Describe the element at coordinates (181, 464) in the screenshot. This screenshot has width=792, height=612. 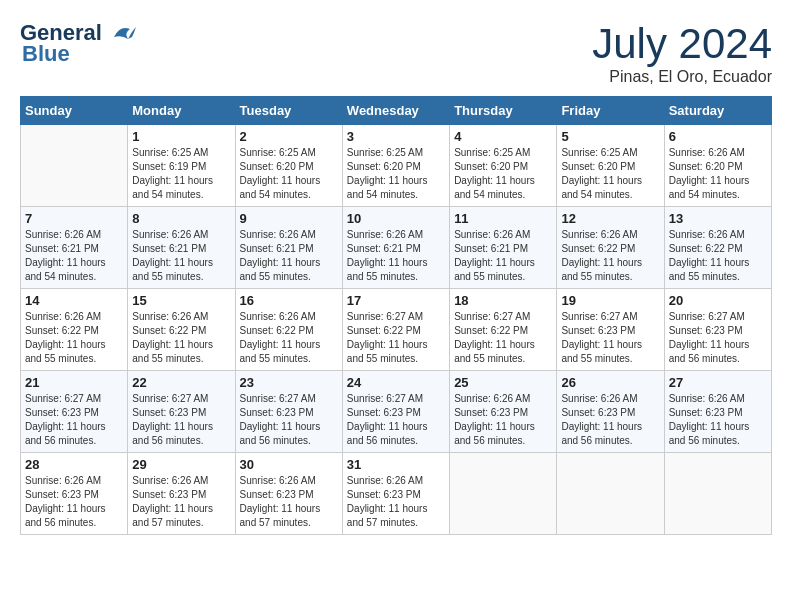
I see `day-number: 29` at that location.